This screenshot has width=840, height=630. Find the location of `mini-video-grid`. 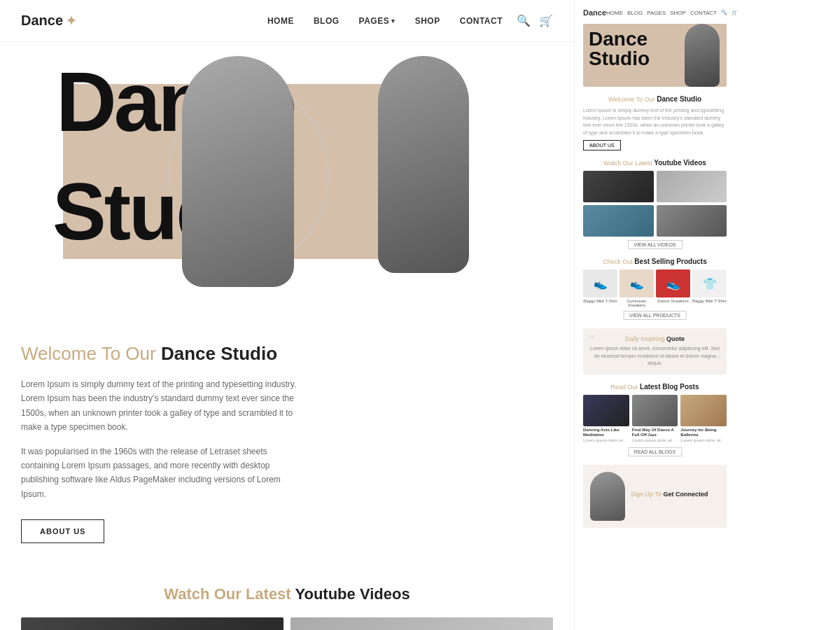

mini-video-grid is located at coordinates (655, 204).